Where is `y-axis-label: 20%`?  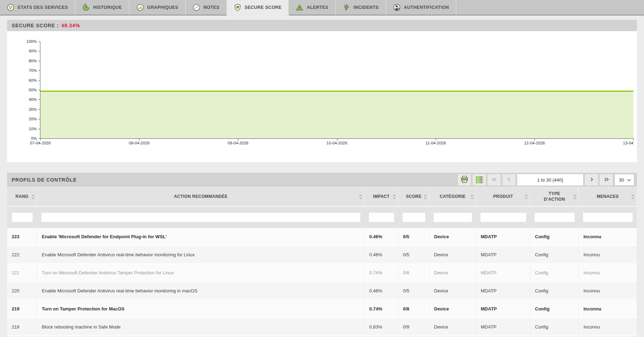 y-axis-label: 20% is located at coordinates (33, 119).